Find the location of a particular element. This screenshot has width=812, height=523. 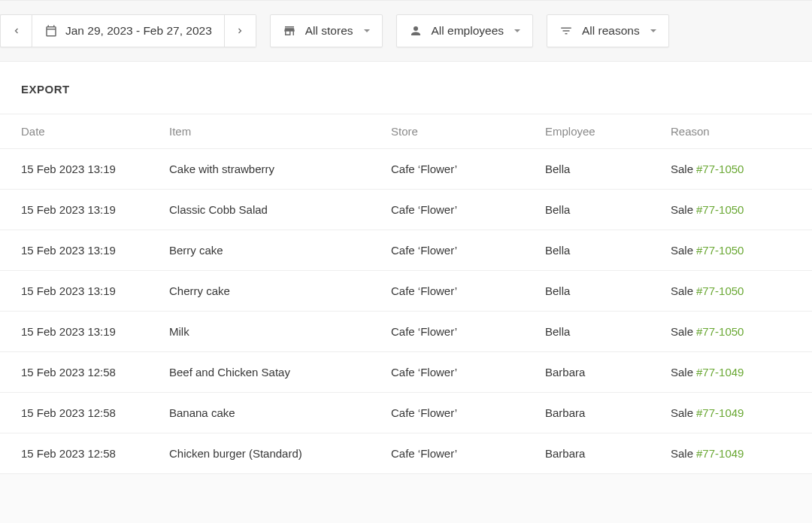

table-row: 15 Feb 2023 12:58Banana cakeCafe ‘Flower… is located at coordinates (406, 413).